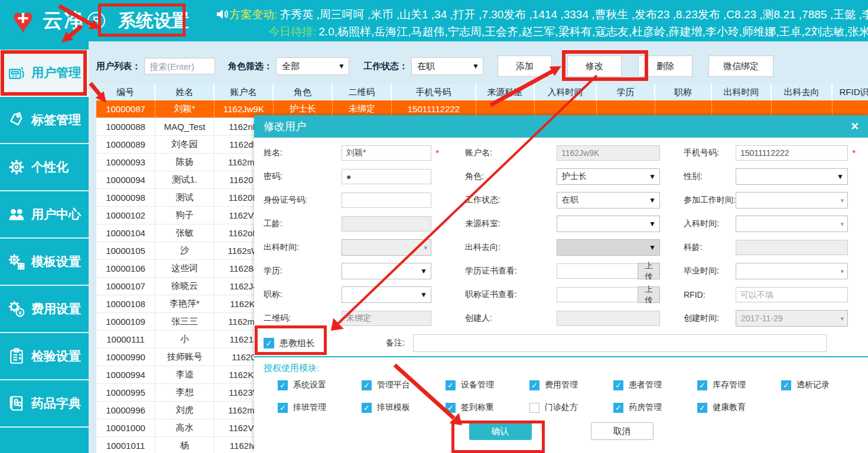 The width and height of the screenshot is (868, 453). Describe the element at coordinates (44, 357) in the screenshot. I see `sidebar-item-lab-settings: 检验设置` at that location.